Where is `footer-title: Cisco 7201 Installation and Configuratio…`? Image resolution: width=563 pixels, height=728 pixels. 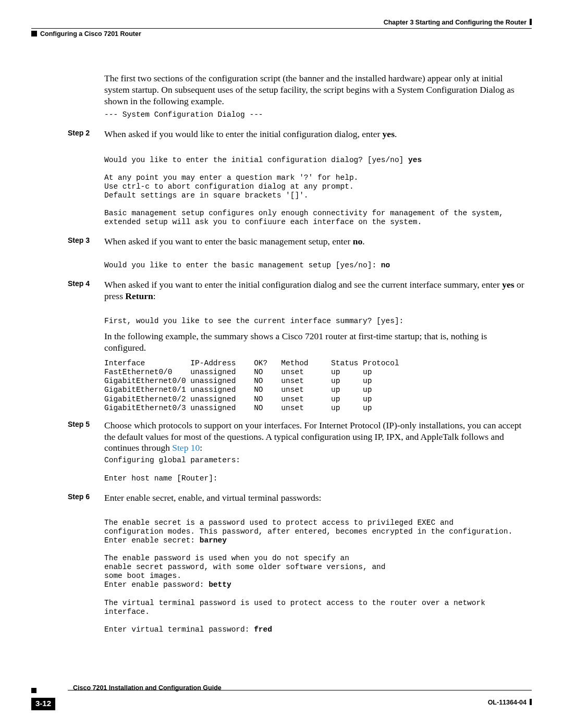 footer-title: Cisco 7201 Installation and Configuratio… is located at coordinates (147, 688).